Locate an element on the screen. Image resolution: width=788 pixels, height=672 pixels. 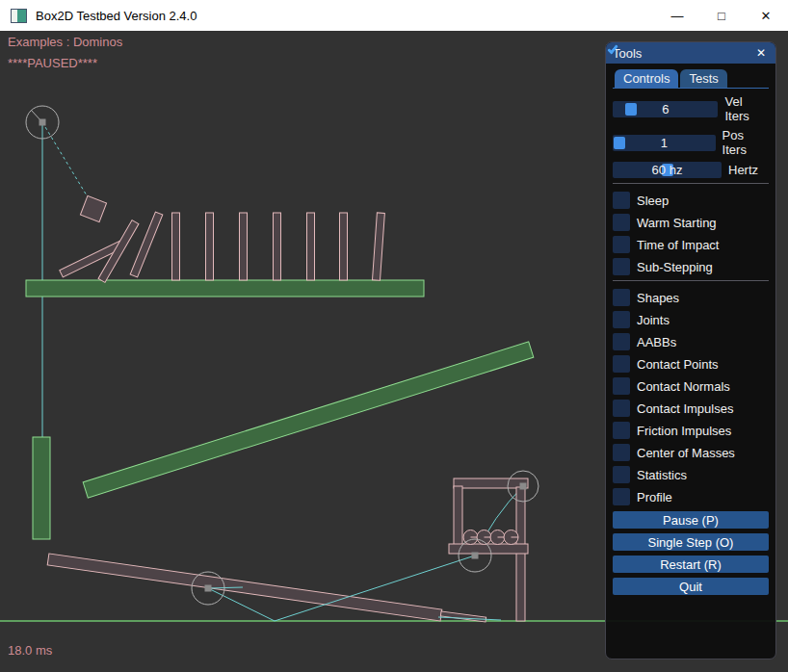
app-icon is located at coordinates (19, 15).